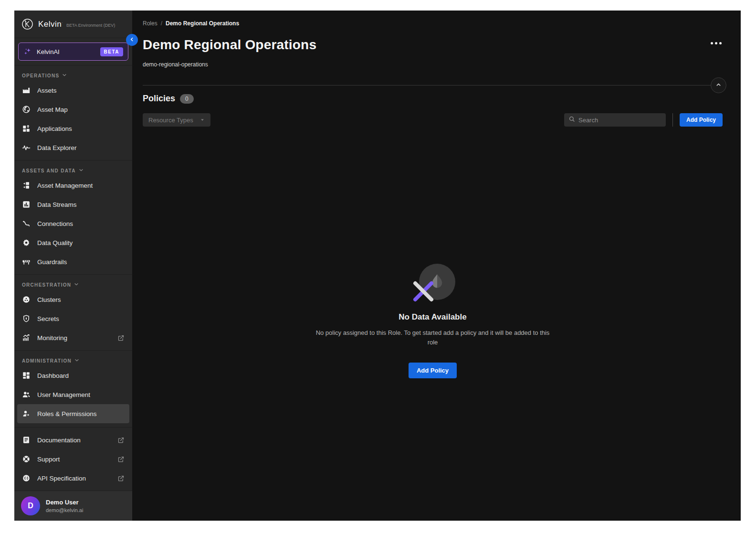  I want to click on breadcrumb-roles-link: Roles, so click(150, 23).